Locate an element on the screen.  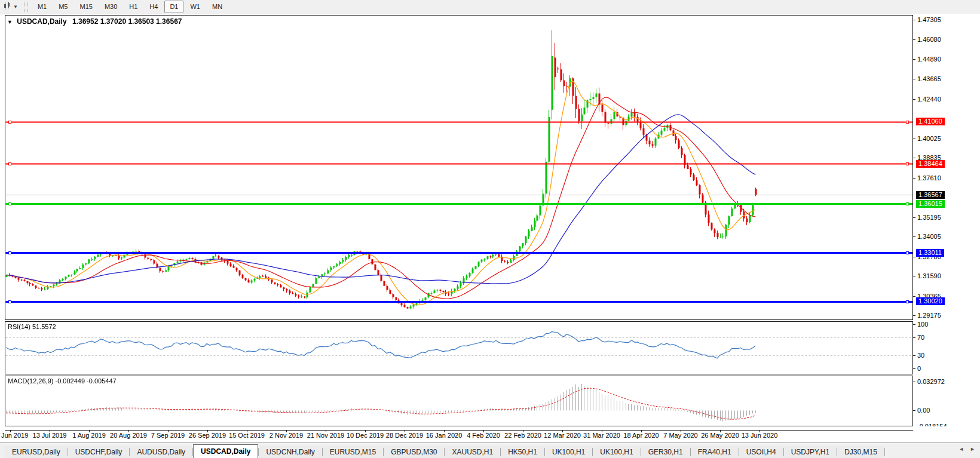
time-tick-label: 13 Jun 2020 is located at coordinates (760, 435).